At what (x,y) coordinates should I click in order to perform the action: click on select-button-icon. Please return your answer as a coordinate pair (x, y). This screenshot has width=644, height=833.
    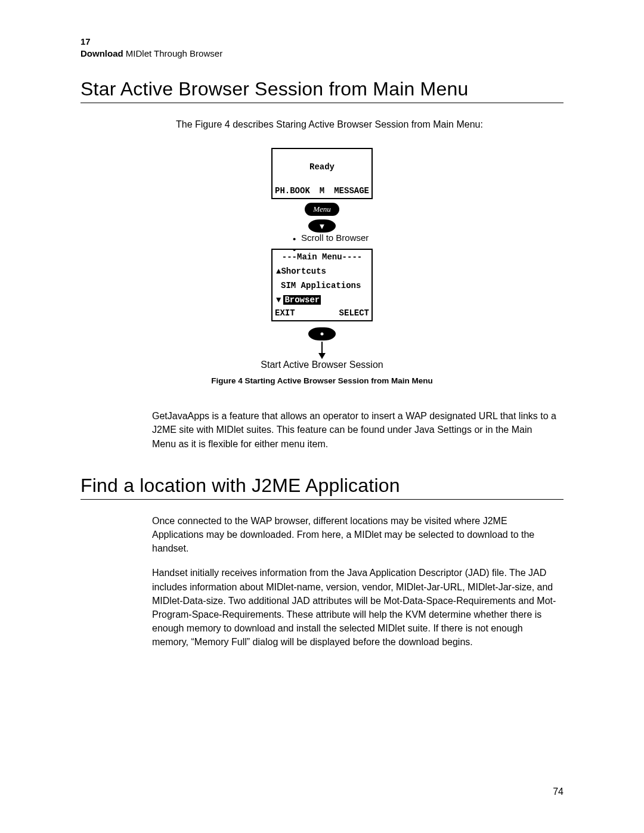
    Looking at the image, I should click on (322, 334).